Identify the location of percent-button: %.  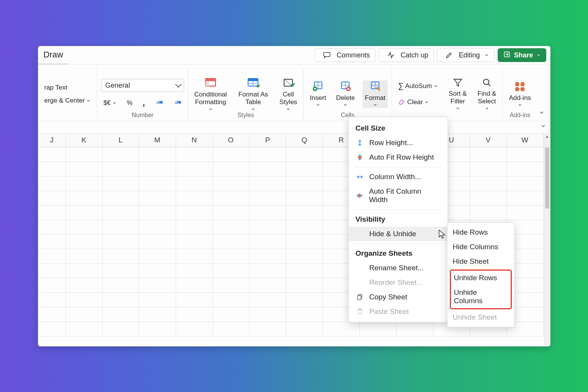
(129, 103).